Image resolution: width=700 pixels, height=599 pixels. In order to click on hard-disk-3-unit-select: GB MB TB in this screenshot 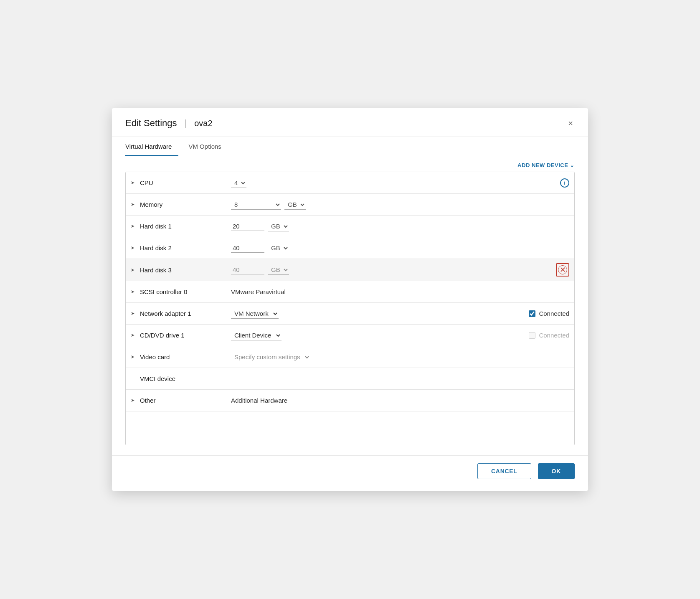, I will do `click(278, 270)`.